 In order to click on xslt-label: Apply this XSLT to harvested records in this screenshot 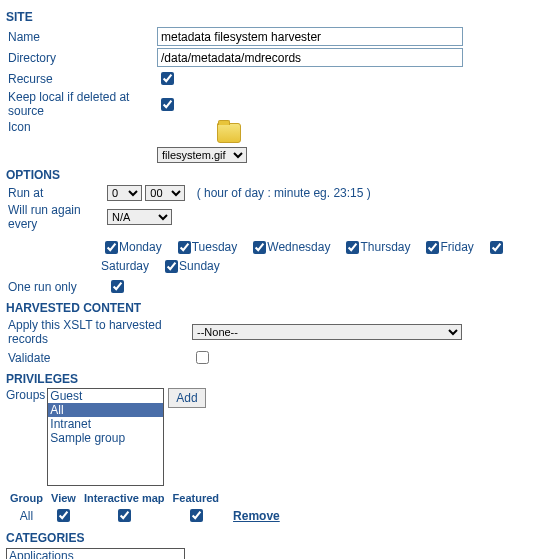, I will do `click(98, 332)`.